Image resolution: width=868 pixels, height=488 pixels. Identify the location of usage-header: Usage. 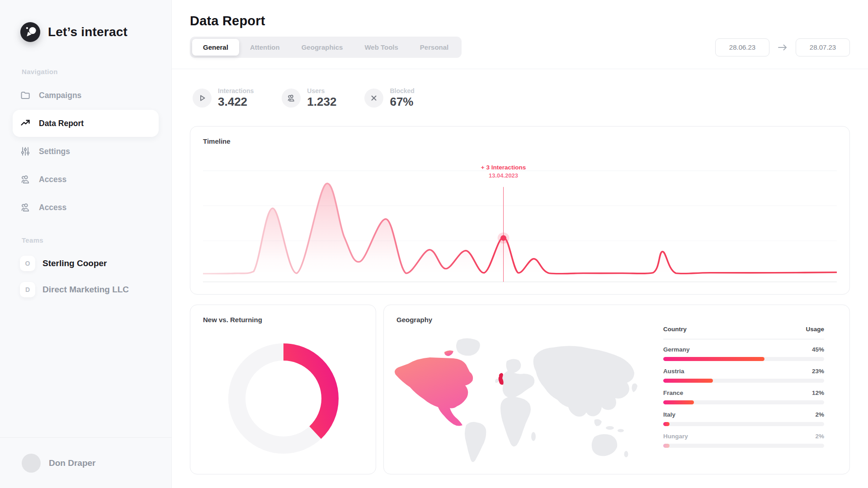
(815, 329).